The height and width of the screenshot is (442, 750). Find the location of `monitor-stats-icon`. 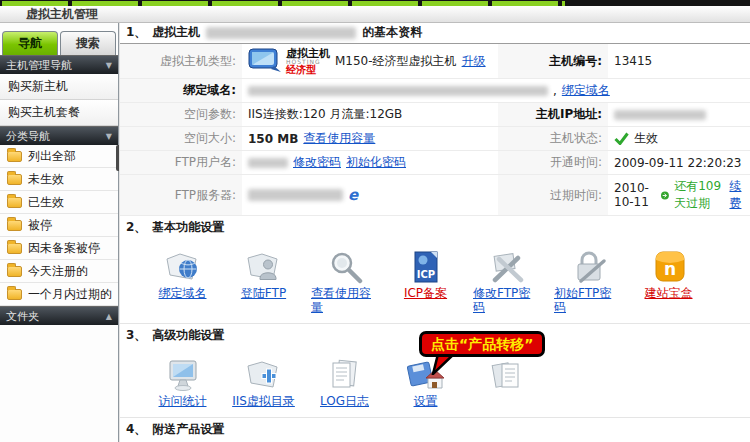

monitor-stats-icon is located at coordinates (183, 375).